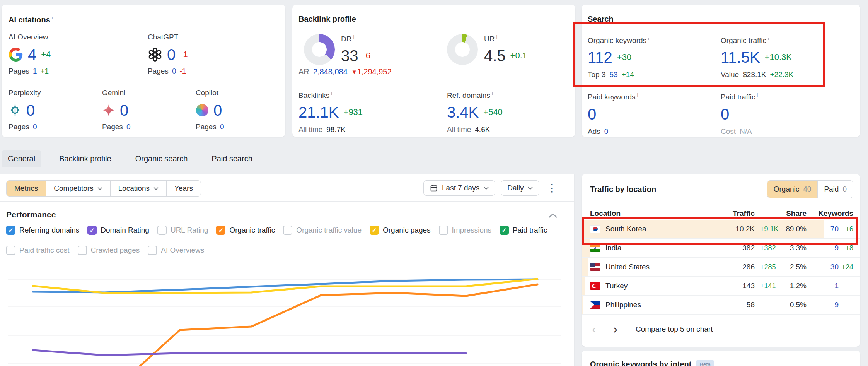  What do you see at coordinates (374, 230) in the screenshot?
I see `checkbox-icon: ✓` at bounding box center [374, 230].